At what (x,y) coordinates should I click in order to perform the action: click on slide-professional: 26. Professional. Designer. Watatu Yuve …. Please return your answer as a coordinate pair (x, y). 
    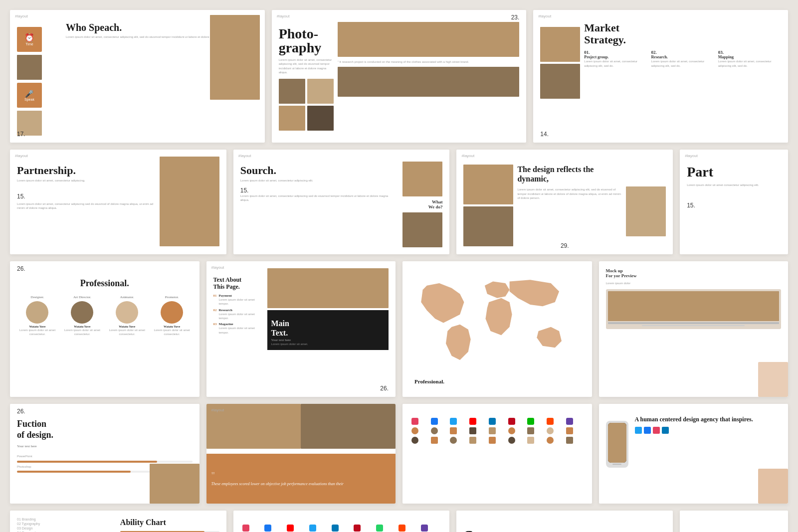
    Looking at the image, I should click on (105, 329).